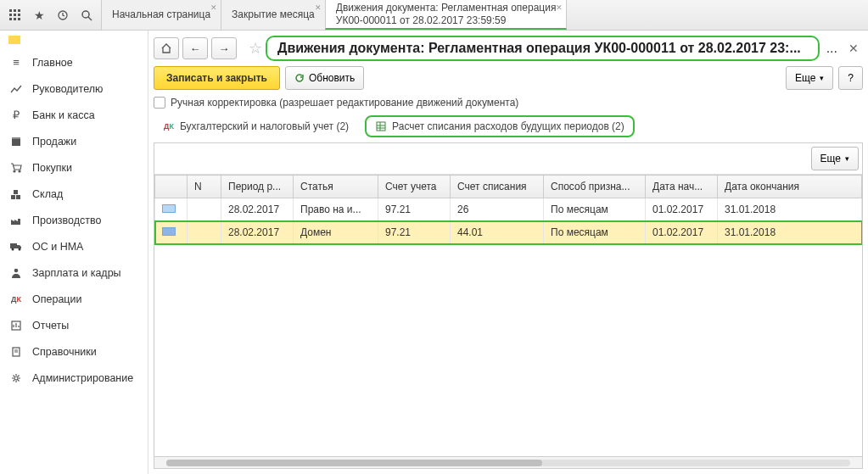  I want to click on truck-icon, so click(16, 247).